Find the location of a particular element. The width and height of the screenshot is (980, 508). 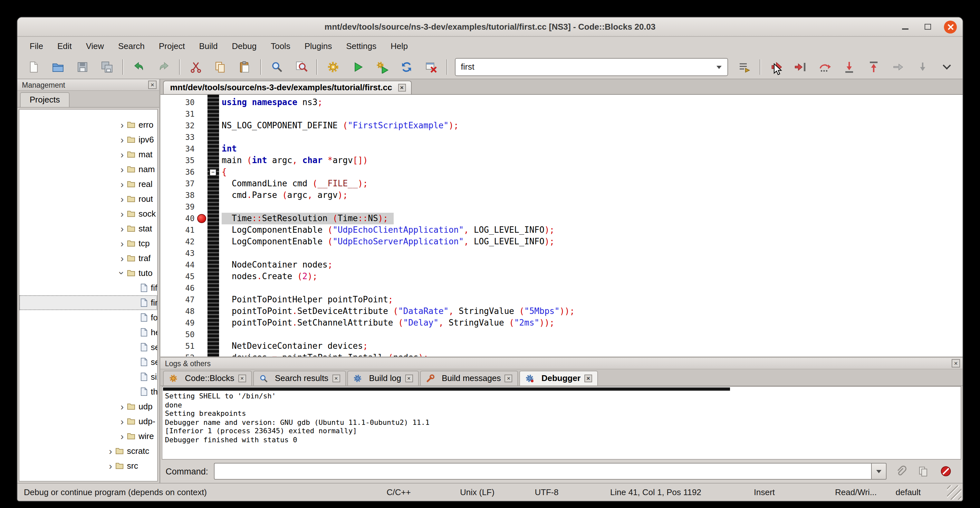

menu-item-file: File is located at coordinates (37, 46).